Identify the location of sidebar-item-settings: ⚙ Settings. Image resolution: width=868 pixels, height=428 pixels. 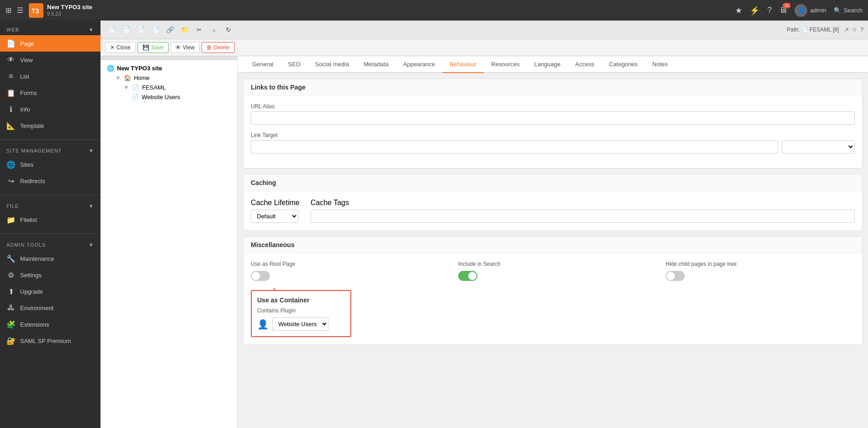
(50, 275).